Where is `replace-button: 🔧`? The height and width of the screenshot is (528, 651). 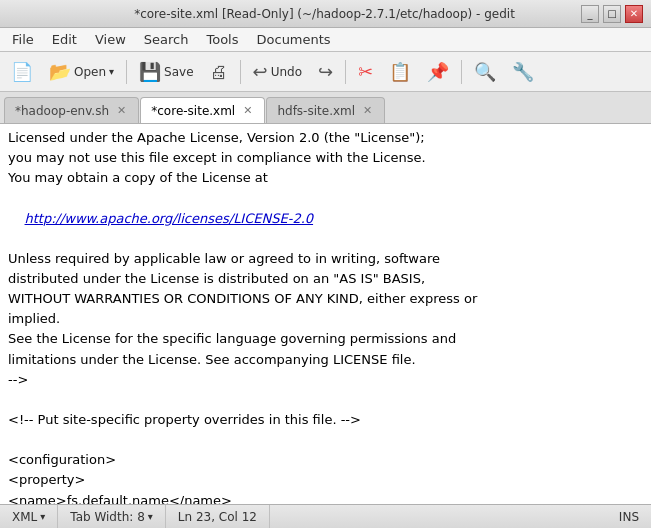
replace-button: 🔧 is located at coordinates (523, 72).